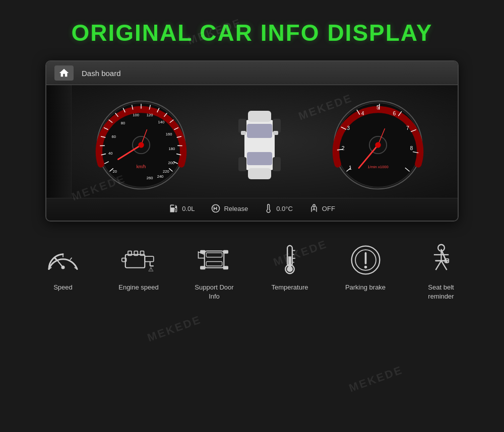 The image size is (504, 432). Describe the element at coordinates (284, 208) in the screenshot. I see `temp-value: 0.0°C` at that location.